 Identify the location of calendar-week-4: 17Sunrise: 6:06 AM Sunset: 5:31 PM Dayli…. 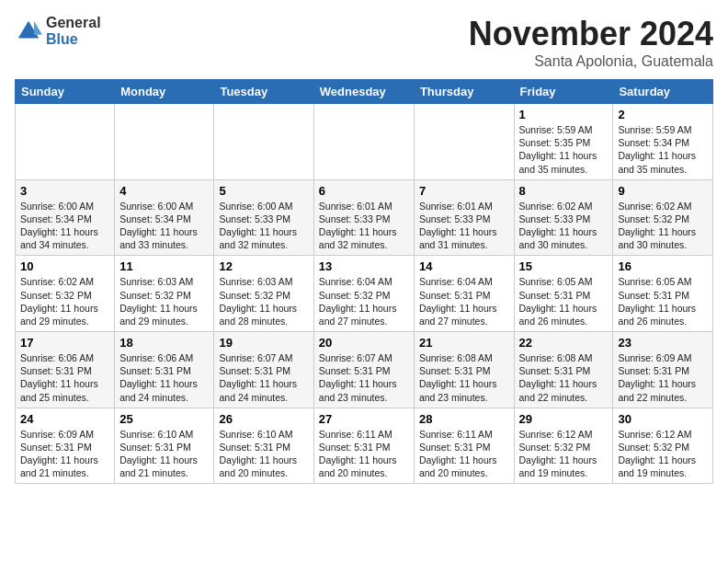
(364, 370).